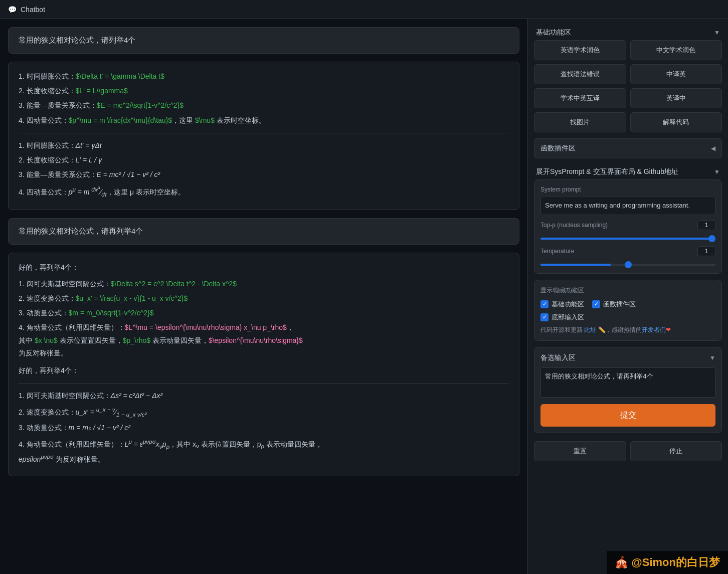  What do you see at coordinates (717, 33) in the screenshot?
I see `basic-section-arrow: ▼` at bounding box center [717, 33].